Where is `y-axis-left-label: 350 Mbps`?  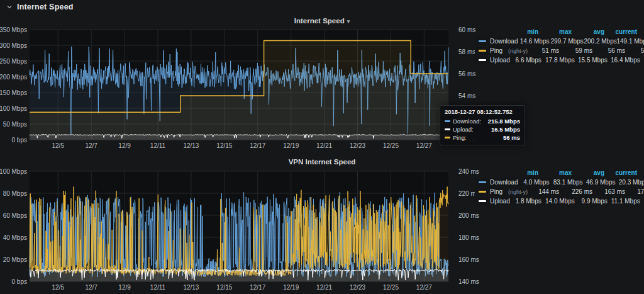 y-axis-left-label: 350 Mbps is located at coordinates (14, 30).